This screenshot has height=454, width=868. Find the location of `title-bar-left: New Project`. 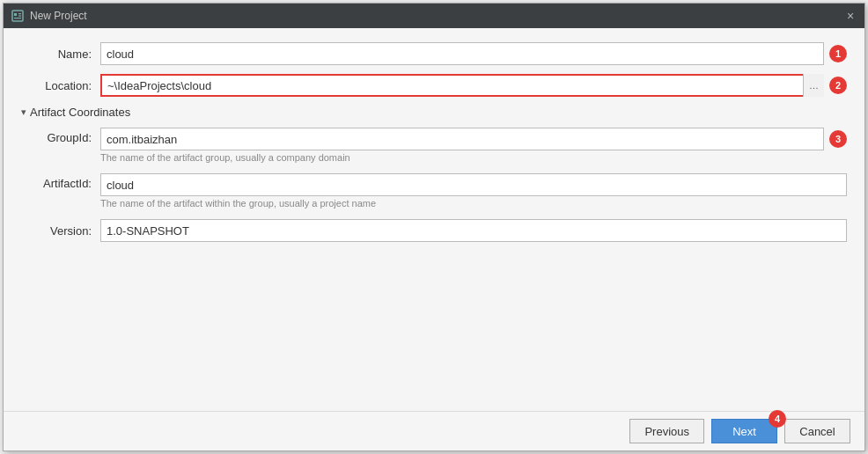

title-bar-left: New Project is located at coordinates (49, 16).